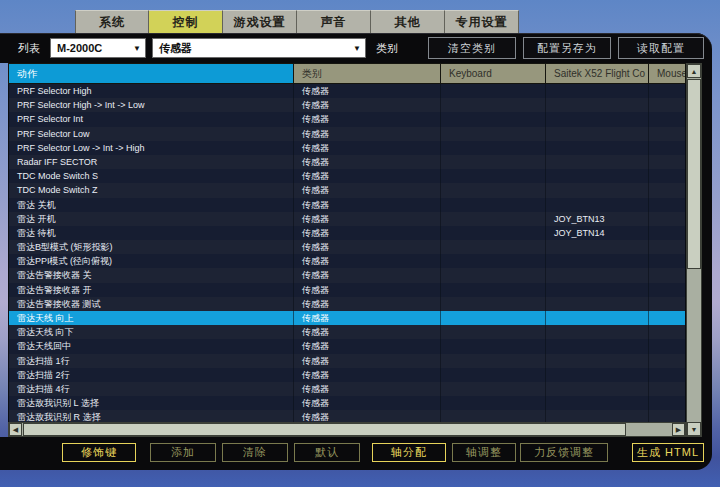 The width and height of the screenshot is (720, 487). What do you see at coordinates (347, 430) in the screenshot?
I see `horizontal-scrollbar: ◀ ▶` at bounding box center [347, 430].